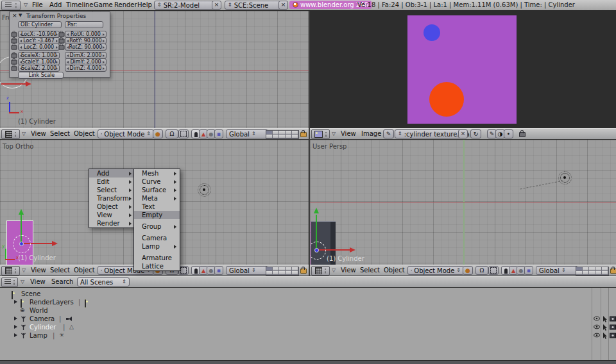 This screenshot has height=364, width=616. Describe the element at coordinates (172, 134) in the screenshot. I see `manipulator-button: Ω` at that location.